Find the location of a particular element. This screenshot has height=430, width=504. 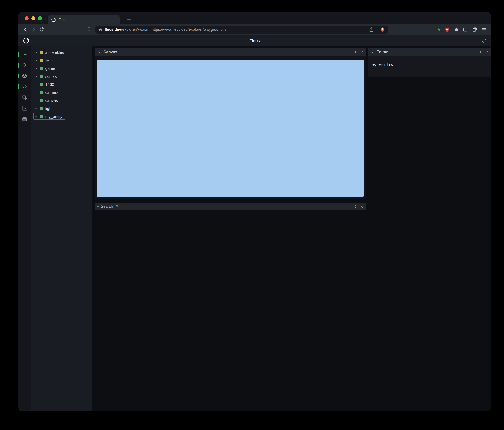

editor-panel-body: my_entity is located at coordinates (430, 66).